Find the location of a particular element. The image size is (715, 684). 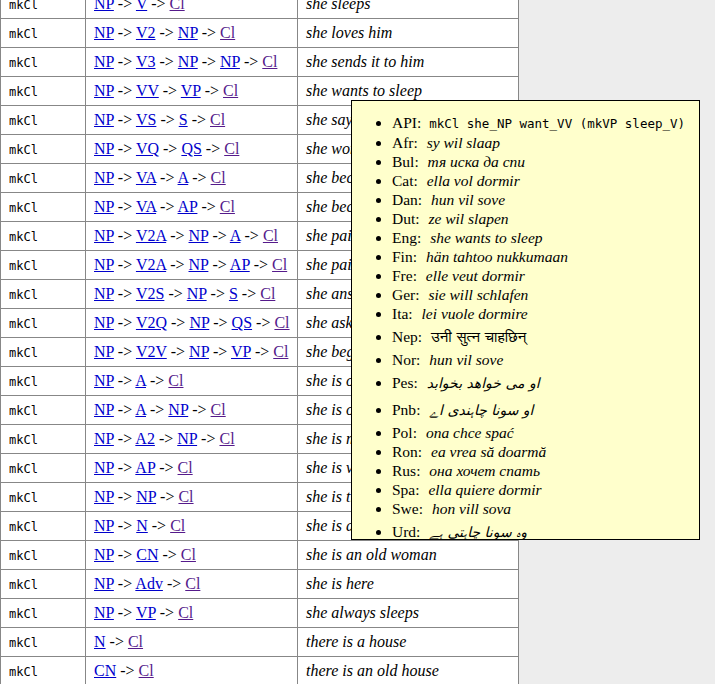

category-link: VV is located at coordinates (148, 90).